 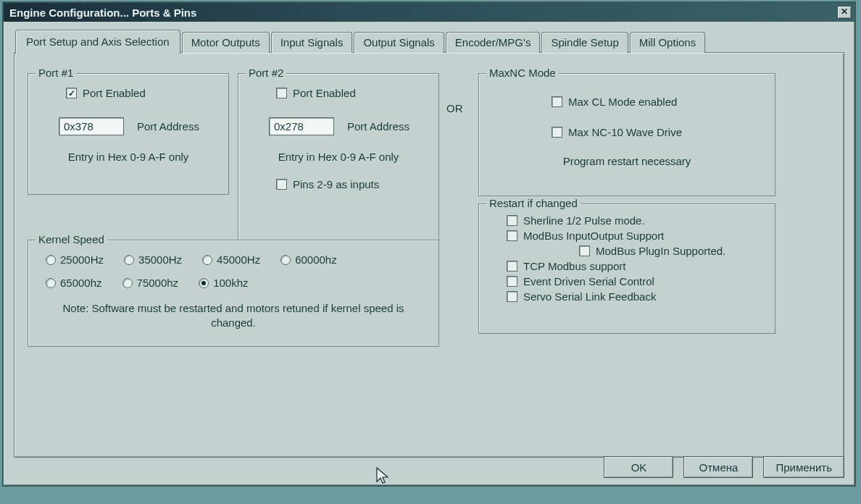 I want to click on port1-enabled-row: ✓ Port Enabled, so click(x=106, y=93).